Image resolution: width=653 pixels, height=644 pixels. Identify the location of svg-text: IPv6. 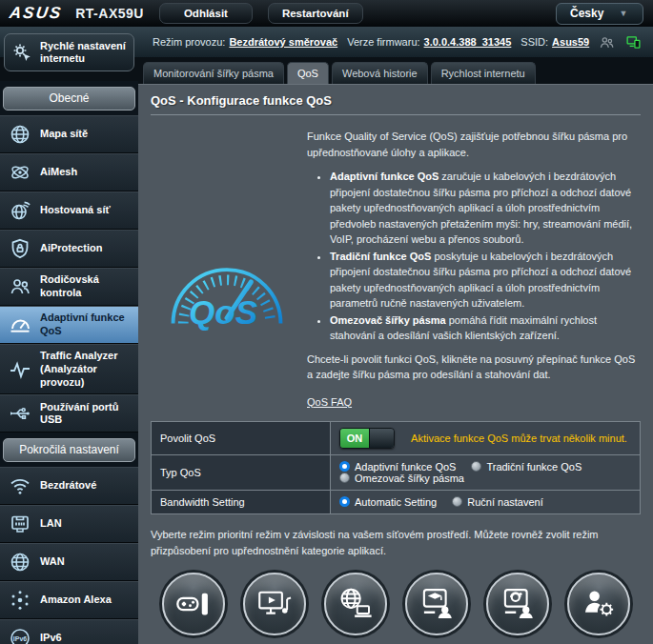
(21, 638).